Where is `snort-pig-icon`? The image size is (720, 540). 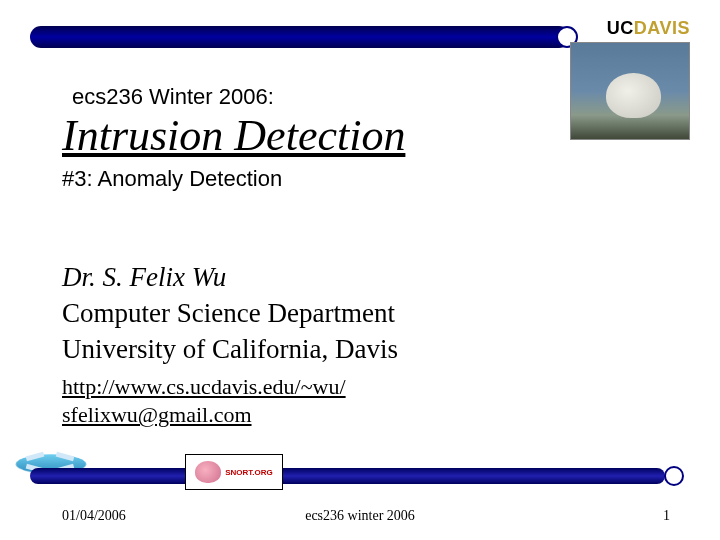
snort-pig-icon is located at coordinates (208, 472).